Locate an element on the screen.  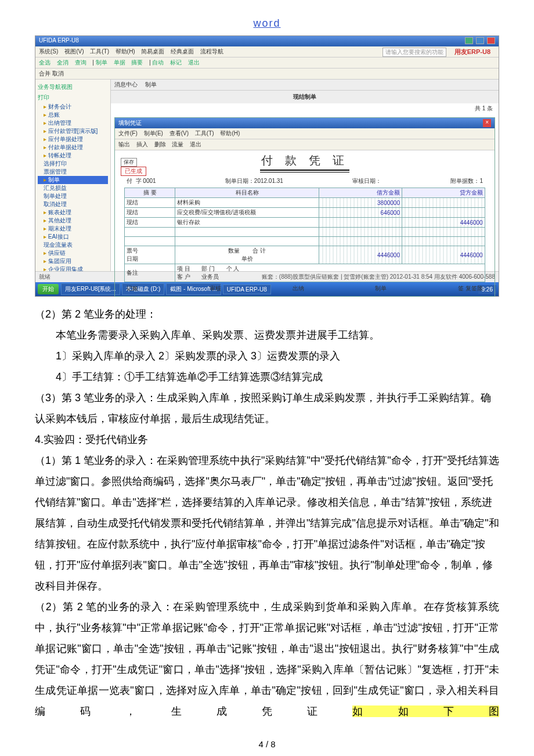
status-left: 就绪 is located at coordinates (45, 277).